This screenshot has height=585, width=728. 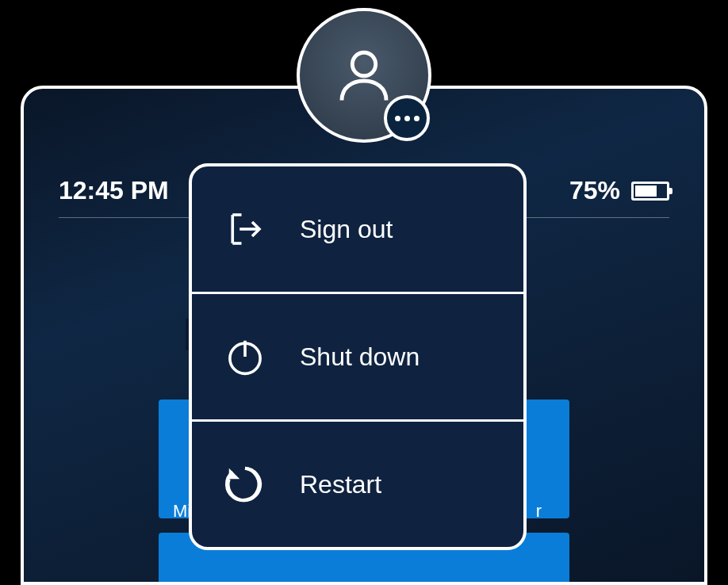 What do you see at coordinates (358, 484) in the screenshot?
I see `restart-button: Restart` at bounding box center [358, 484].